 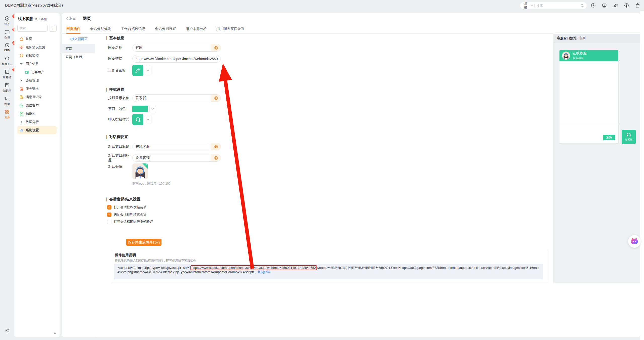 I want to click on right-edge-strip, so click(x=642, y=176).